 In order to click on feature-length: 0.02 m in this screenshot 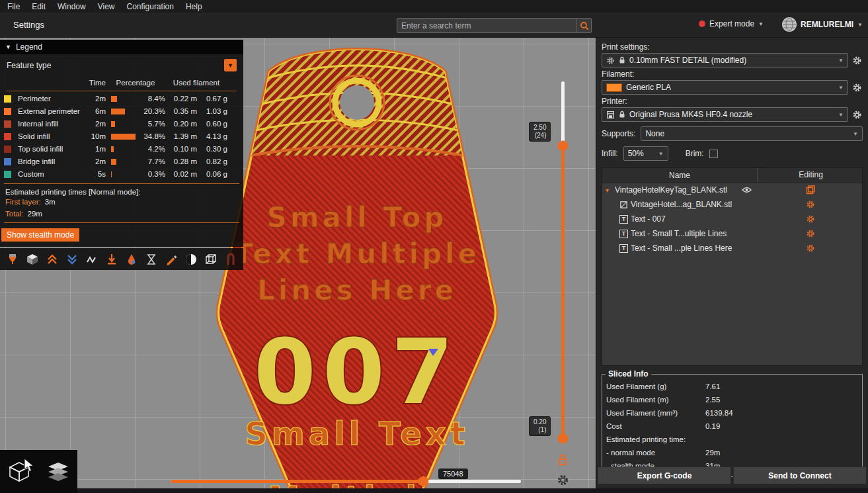, I will do `click(181, 175)`.